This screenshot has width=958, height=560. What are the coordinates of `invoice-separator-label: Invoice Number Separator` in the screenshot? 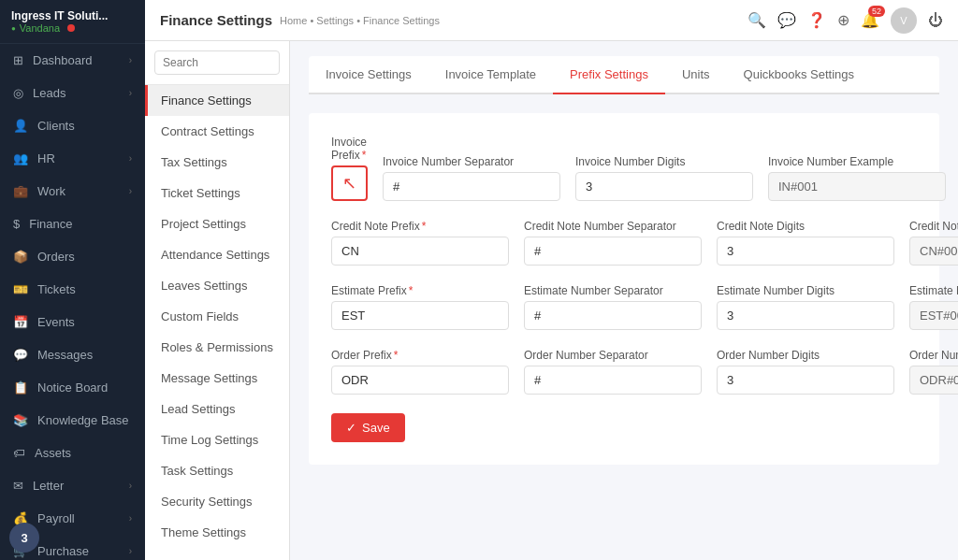 It's located at (472, 162).